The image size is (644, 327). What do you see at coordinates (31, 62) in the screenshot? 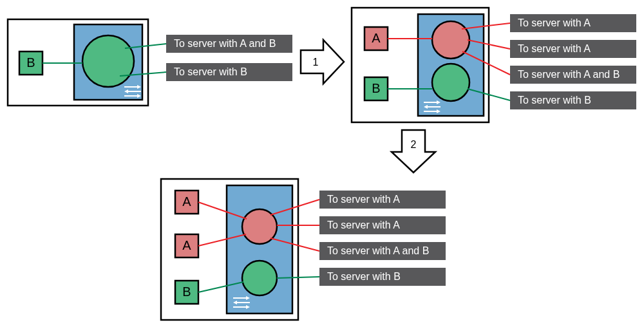
I see `panel1-app-b-label: B` at bounding box center [31, 62].